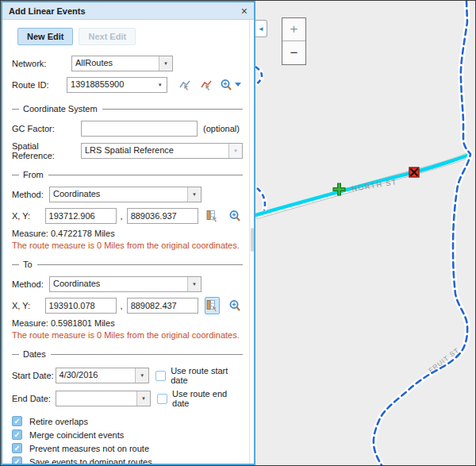 This screenshot has width=476, height=466. What do you see at coordinates (262, 29) in the screenshot?
I see `collapse-panel-button: ◄` at bounding box center [262, 29].